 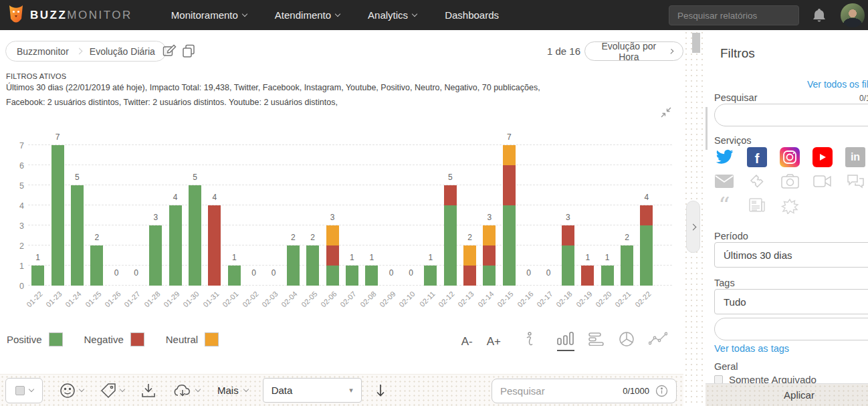 I want to click on see-all-tags-link: Ver todas as tags, so click(x=752, y=348).